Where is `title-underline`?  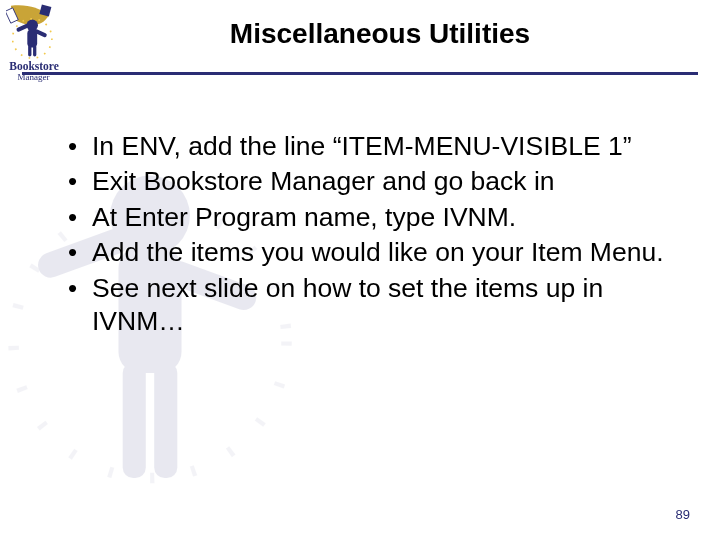
title-underline is located at coordinates (360, 74).